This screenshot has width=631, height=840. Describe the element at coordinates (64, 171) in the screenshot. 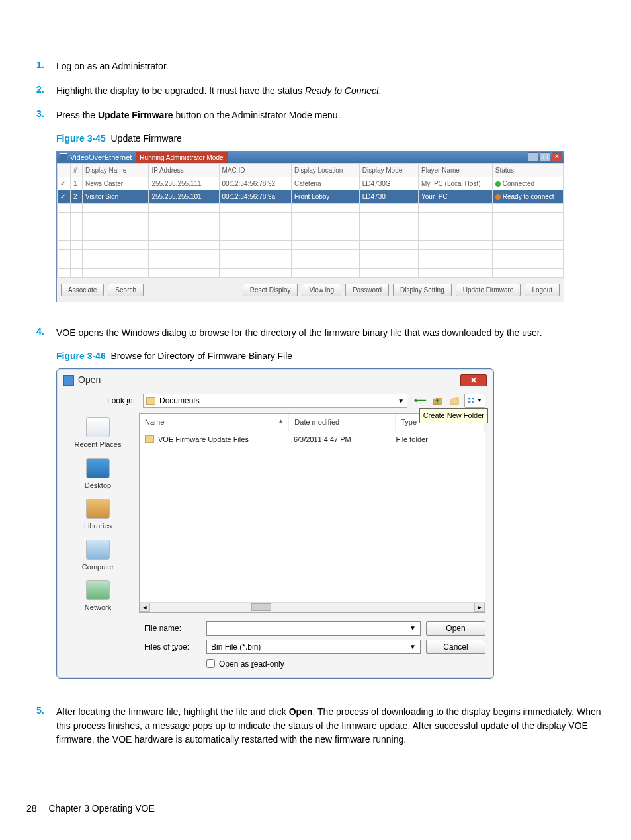

I see `col-checkbox` at that location.